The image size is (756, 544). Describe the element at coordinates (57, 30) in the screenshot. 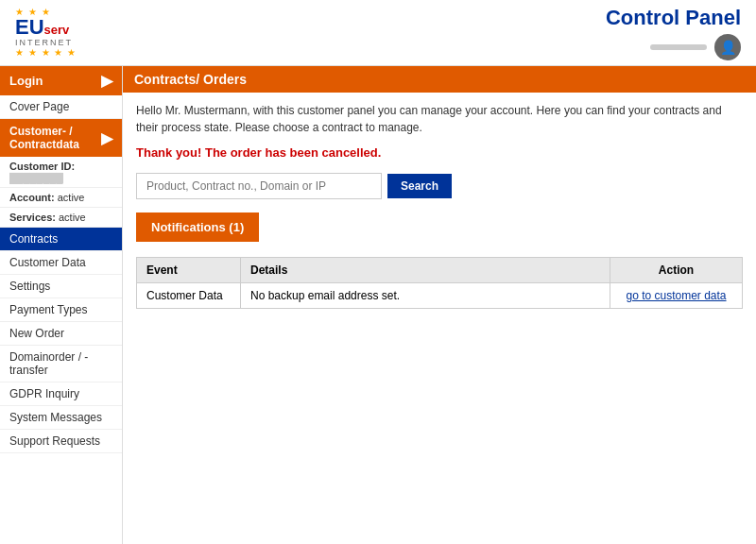

I see `logo-serv: serv` at that location.